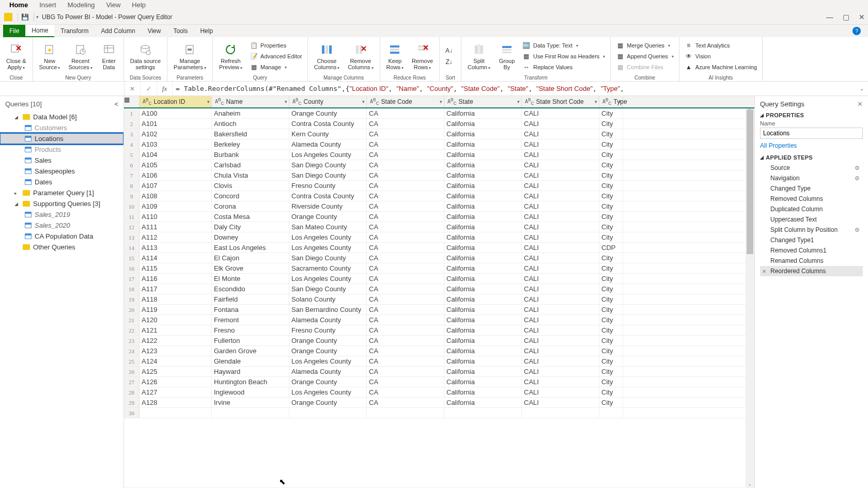  Describe the element at coordinates (811, 261) in the screenshot. I see `applied-step: Renamed Columns` at that location.